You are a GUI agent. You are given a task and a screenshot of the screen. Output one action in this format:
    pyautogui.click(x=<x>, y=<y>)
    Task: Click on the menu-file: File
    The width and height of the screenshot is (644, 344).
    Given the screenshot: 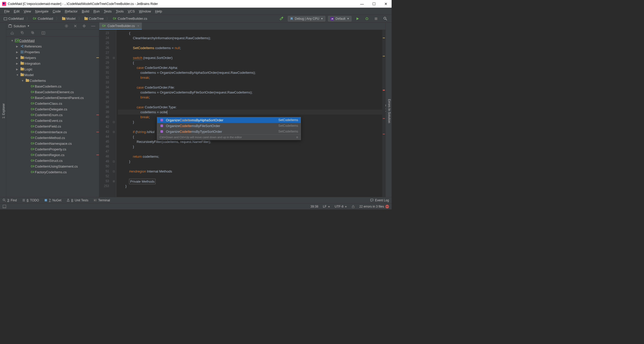 What is the action you would take?
    pyautogui.click(x=7, y=11)
    